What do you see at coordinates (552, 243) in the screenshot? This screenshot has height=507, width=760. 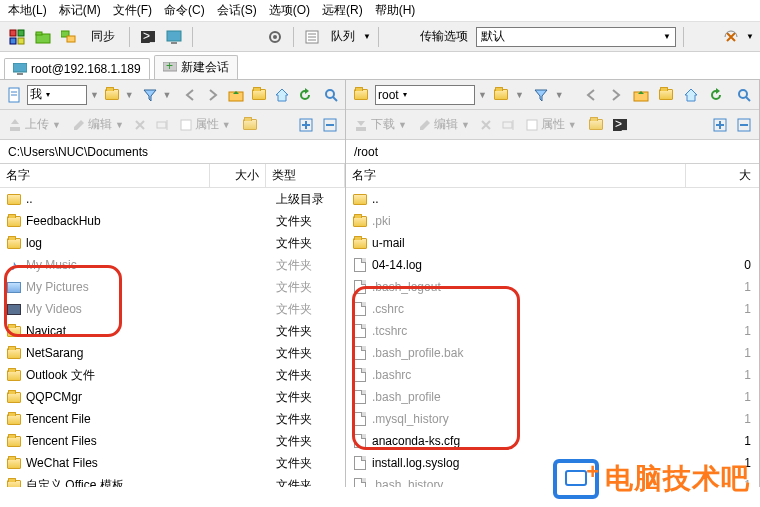 I see `list-item: u-mail` at bounding box center [552, 243].